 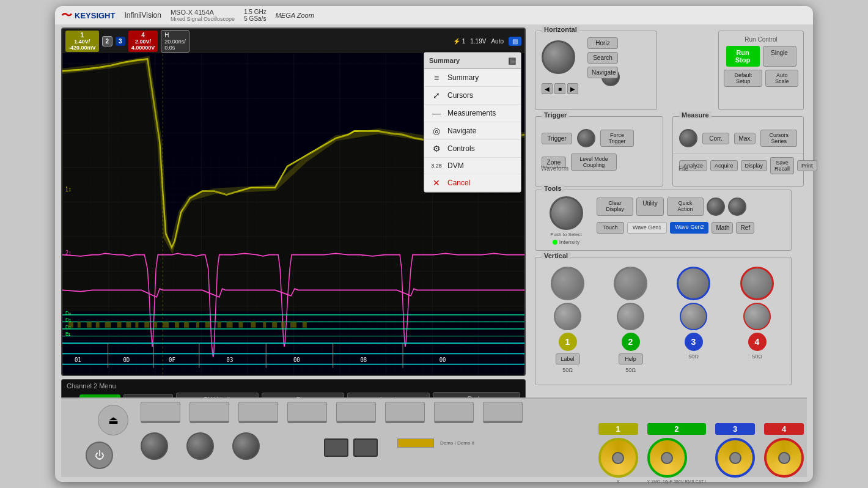 What do you see at coordinates (745, 138) in the screenshot?
I see `max-btn: Max.` at bounding box center [745, 138].